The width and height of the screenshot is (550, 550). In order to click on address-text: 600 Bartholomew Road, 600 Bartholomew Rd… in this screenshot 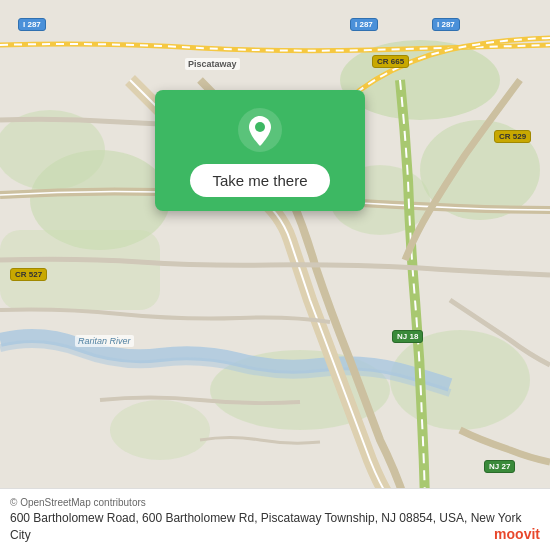, I will do `click(275, 527)`.